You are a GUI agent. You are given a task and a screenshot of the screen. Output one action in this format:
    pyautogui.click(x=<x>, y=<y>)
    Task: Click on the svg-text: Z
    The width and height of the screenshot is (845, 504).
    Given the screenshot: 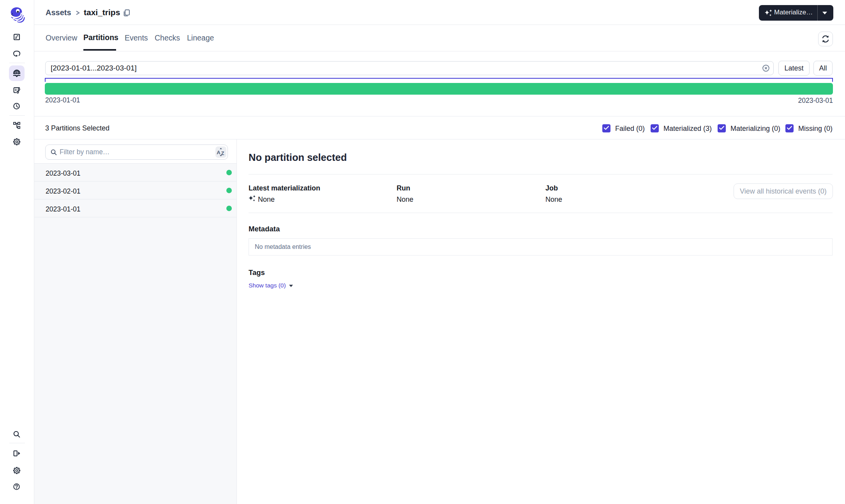 What is the action you would take?
    pyautogui.click(x=222, y=153)
    